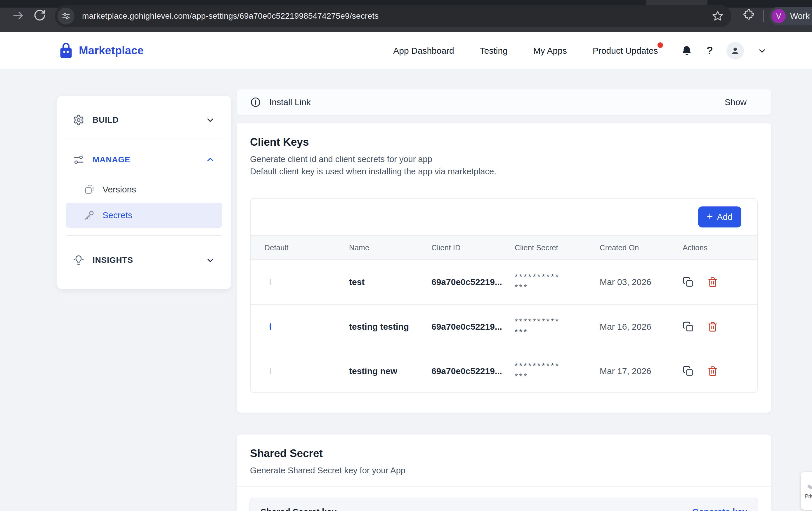 The width and height of the screenshot is (812, 511). I want to click on table-row: testing new 69a70e0c52219... ***********…, so click(504, 371).